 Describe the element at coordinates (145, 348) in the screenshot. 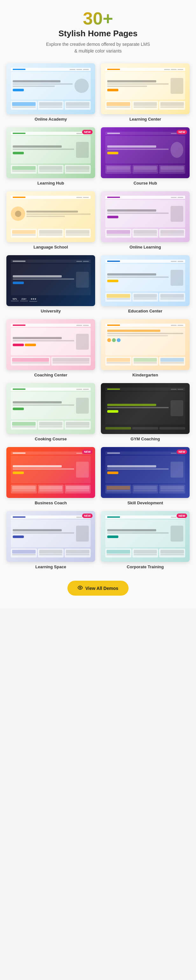

I see `demo-item-kindergarten: Kindergarten` at that location.